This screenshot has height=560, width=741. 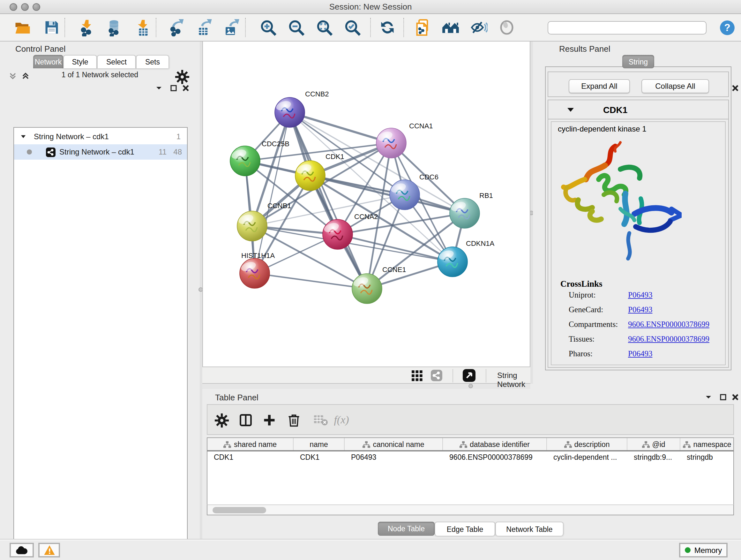 I want to click on search-input, so click(x=627, y=28).